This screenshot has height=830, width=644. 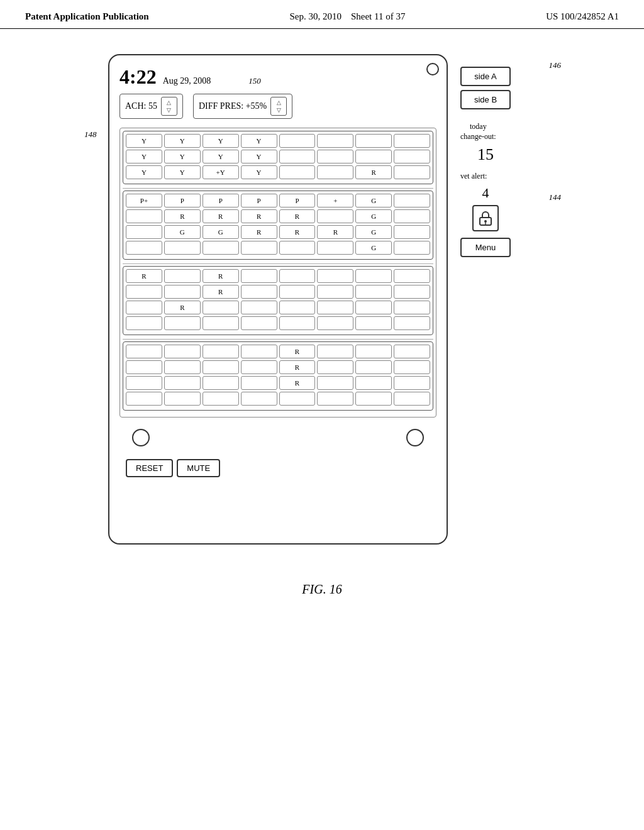 I want to click on grid-cell: +, so click(x=335, y=201).